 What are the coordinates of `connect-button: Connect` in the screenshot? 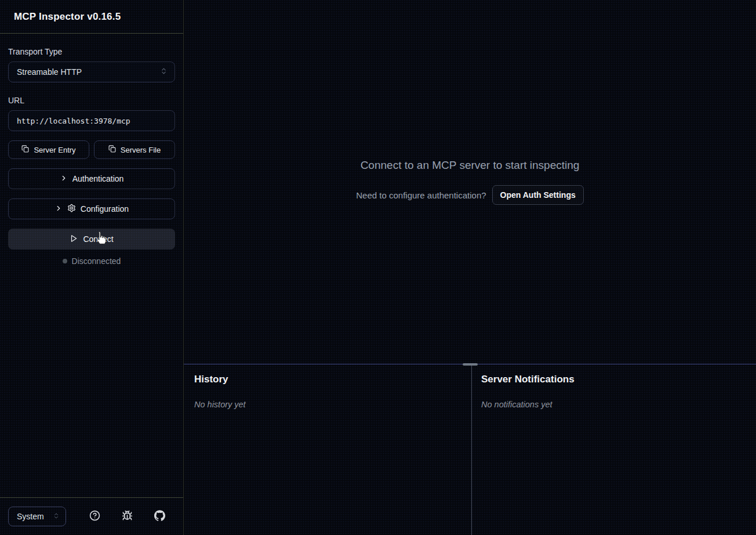 It's located at (92, 239).